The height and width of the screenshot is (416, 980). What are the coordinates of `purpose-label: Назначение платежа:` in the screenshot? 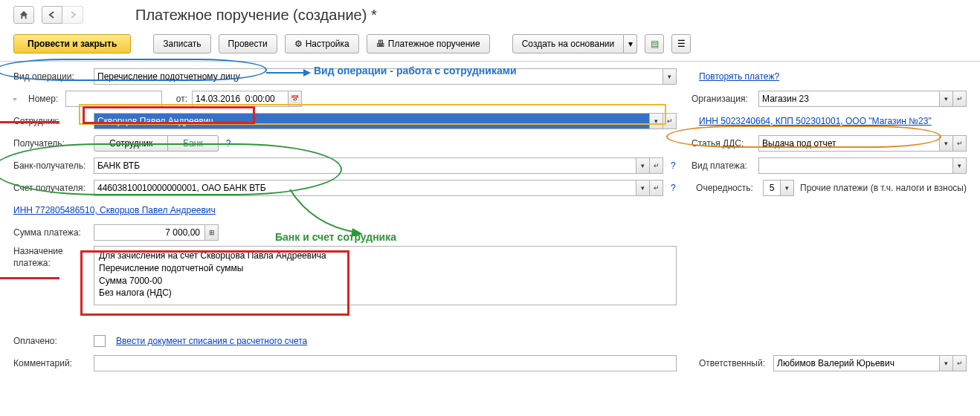 It's located at (54, 257).